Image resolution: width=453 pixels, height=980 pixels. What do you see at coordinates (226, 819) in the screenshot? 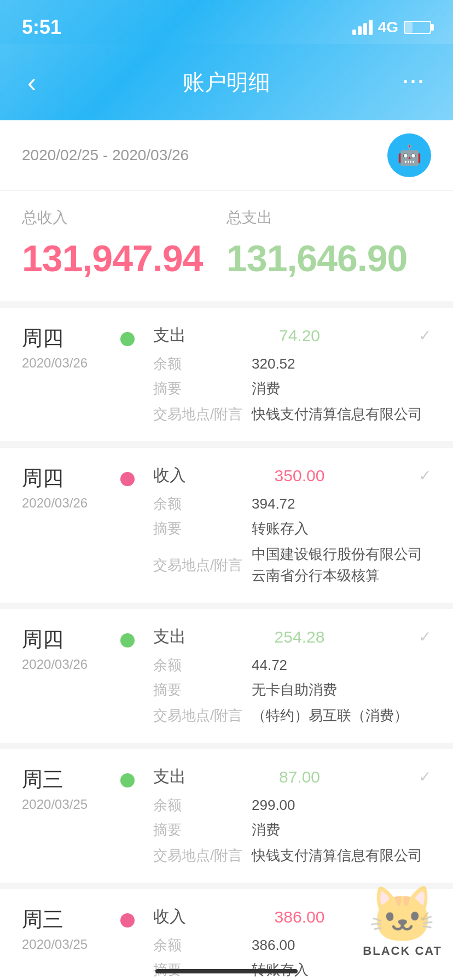
I see `transaction-item: 周三 2020/03/25 支出 87.00 ✓ 余额 299.00 摘要 消费…` at bounding box center [226, 819].